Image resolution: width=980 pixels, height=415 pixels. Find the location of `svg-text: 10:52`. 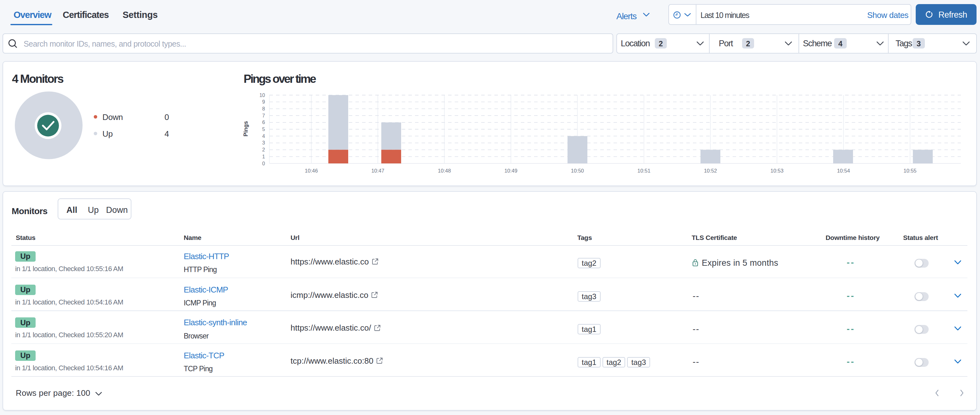

svg-text: 10:52 is located at coordinates (710, 171).